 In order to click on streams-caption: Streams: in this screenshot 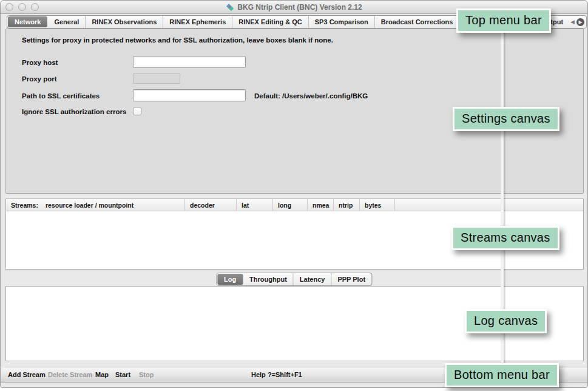, I will do `click(24, 205)`.